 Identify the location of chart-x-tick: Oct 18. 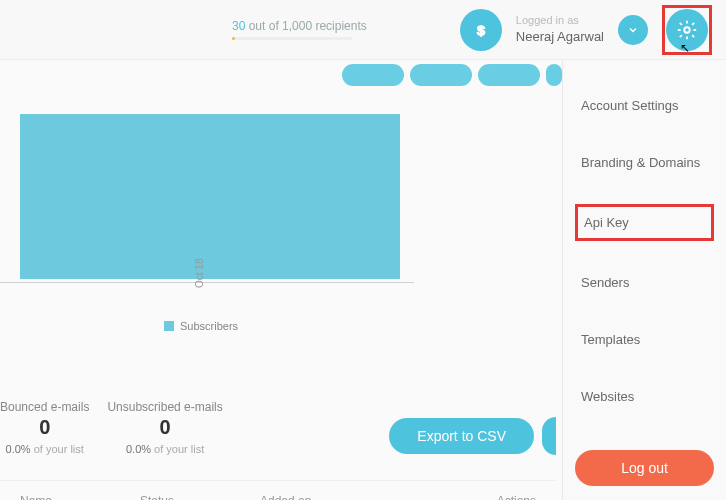
(200, 274).